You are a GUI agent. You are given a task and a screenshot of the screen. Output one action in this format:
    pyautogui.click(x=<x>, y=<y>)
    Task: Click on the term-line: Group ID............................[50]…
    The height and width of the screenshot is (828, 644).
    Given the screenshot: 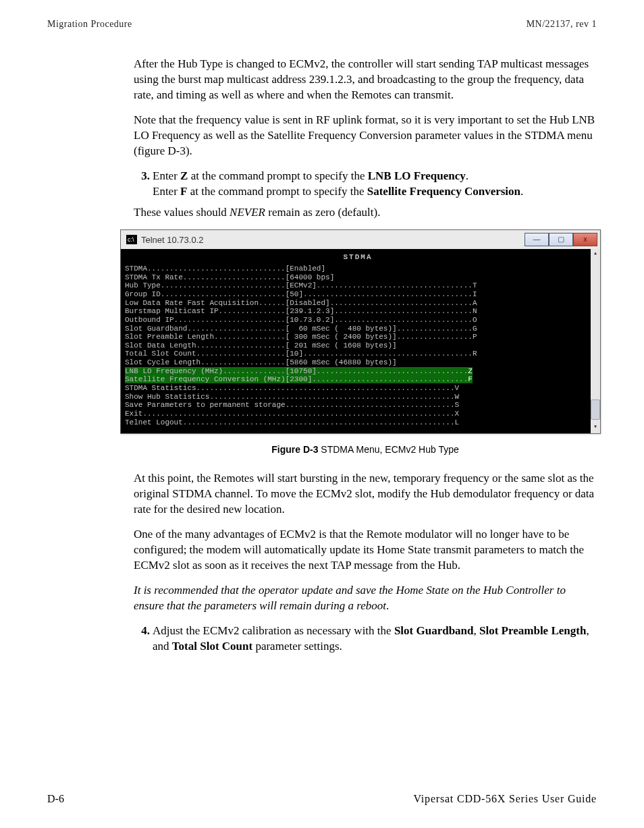 What is the action you would take?
    pyautogui.click(x=358, y=294)
    